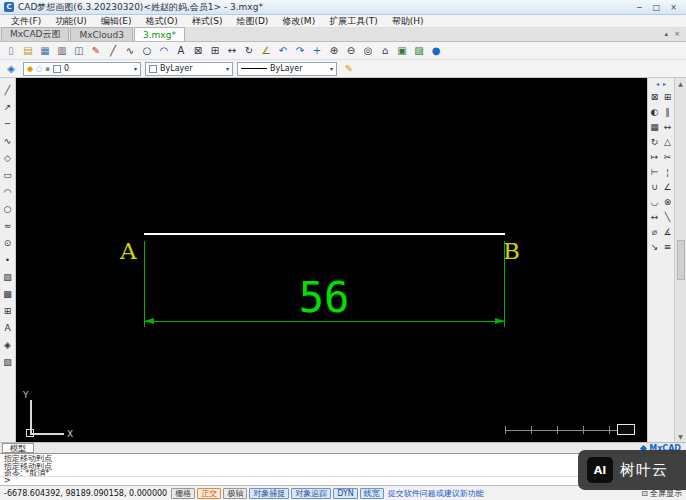 The image size is (686, 500). I want to click on modify-tool-fillet: ◡, so click(655, 202).